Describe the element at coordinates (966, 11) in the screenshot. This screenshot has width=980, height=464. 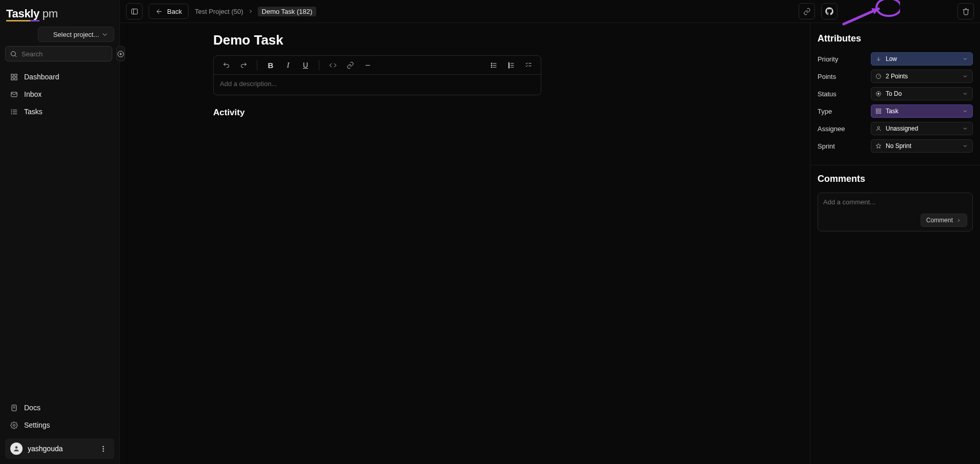
I see `trash-icon` at that location.